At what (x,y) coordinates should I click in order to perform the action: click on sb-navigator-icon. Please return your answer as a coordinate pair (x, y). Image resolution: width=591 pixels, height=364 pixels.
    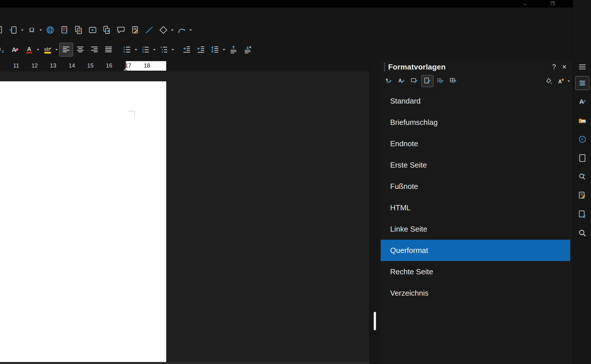
    Looking at the image, I should click on (582, 139).